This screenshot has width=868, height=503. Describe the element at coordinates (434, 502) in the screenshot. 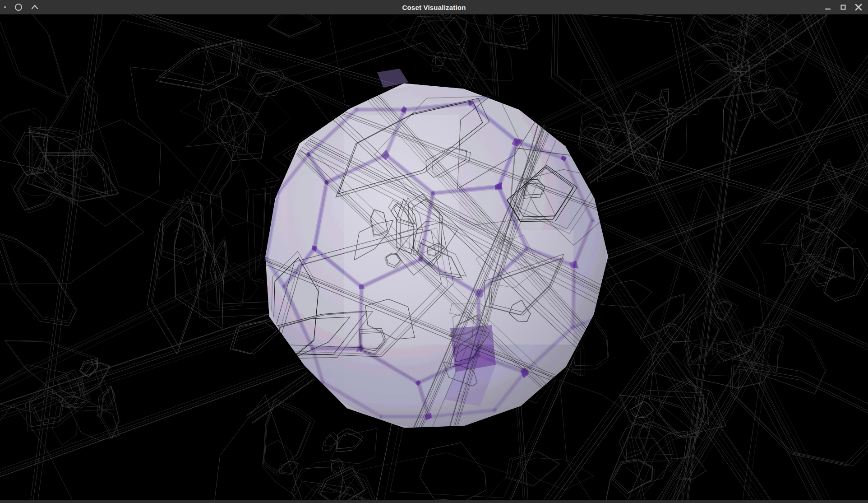

I see `window-border-bottom` at that location.